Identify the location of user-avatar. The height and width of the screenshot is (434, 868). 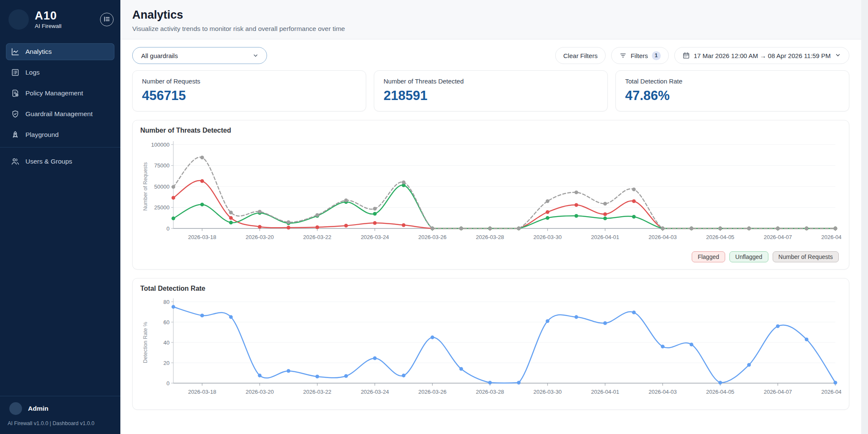
(16, 409).